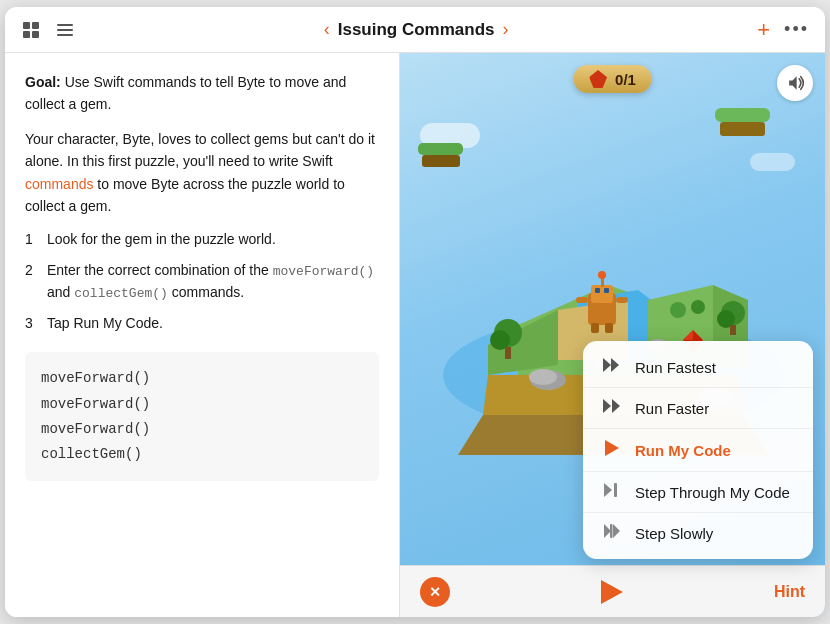 The width and height of the screenshot is (830, 624). What do you see at coordinates (698, 492) in the screenshot?
I see `step-through-item: Step Through My Code` at bounding box center [698, 492].